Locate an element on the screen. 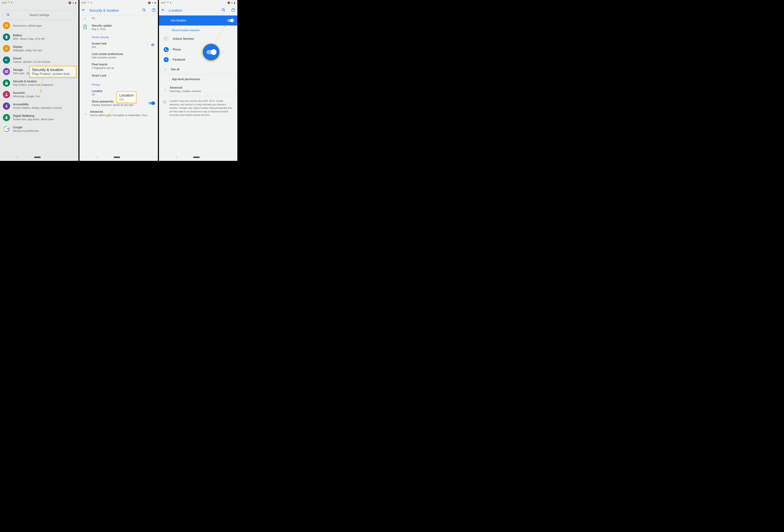 Image resolution: width=784 pixels, height=532 pixels. row-sub: 2 fingerprints set up is located at coordinates (123, 68).